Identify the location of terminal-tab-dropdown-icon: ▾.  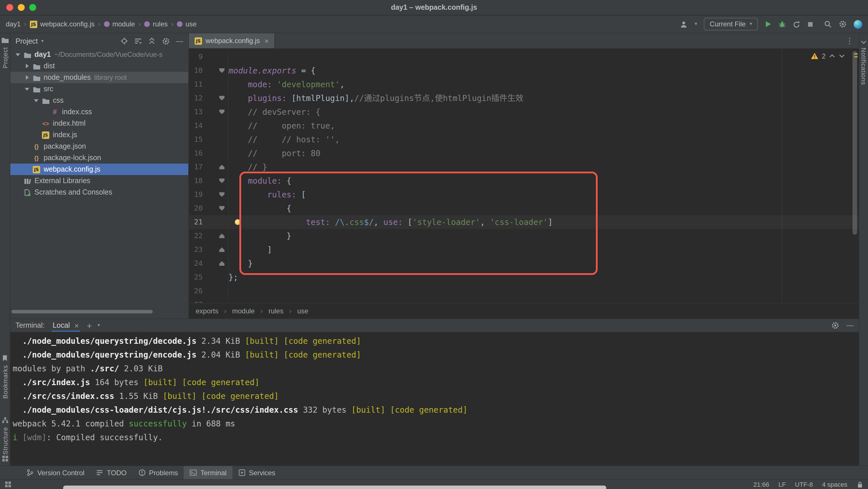
(99, 325).